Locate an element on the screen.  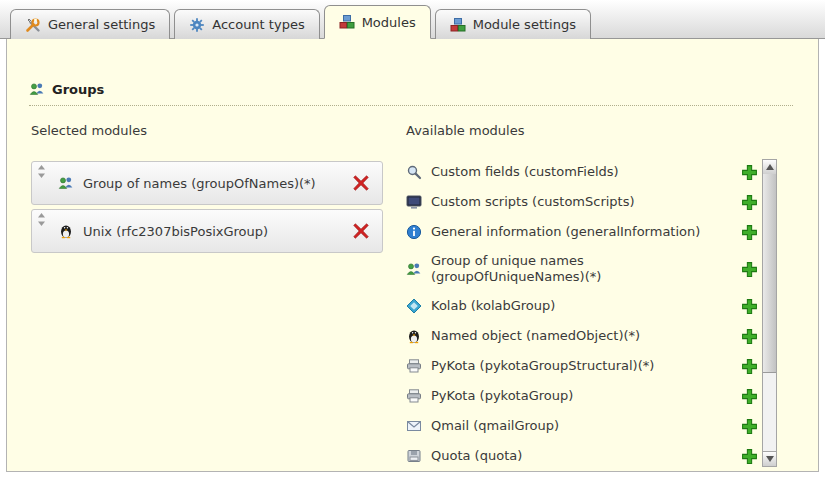
tab-label: Account types is located at coordinates (258, 24).